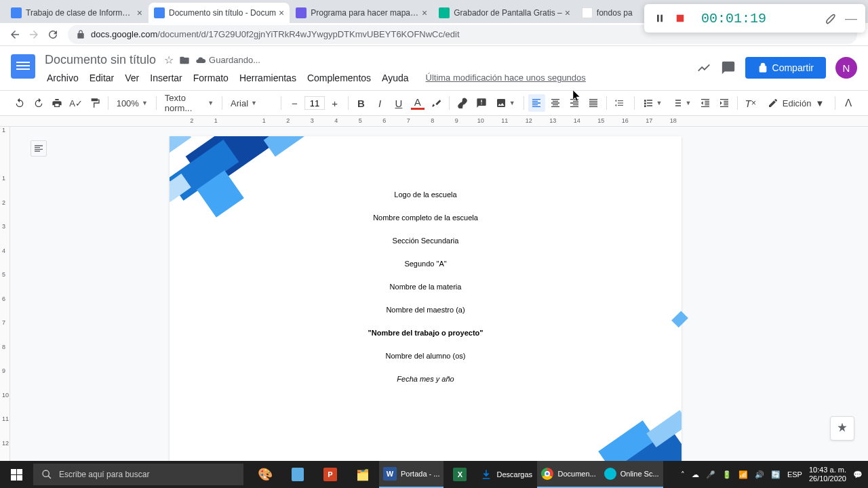 The width and height of the screenshot is (868, 488). What do you see at coordinates (426, 287) in the screenshot?
I see `page-text-line: Nombre de la materia` at bounding box center [426, 287].